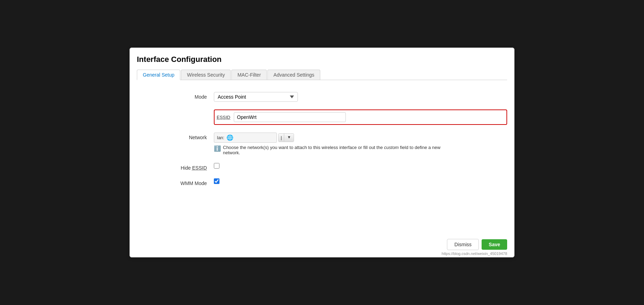 The image size is (644, 305). I want to click on wmm-mode-checkbox, so click(217, 181).